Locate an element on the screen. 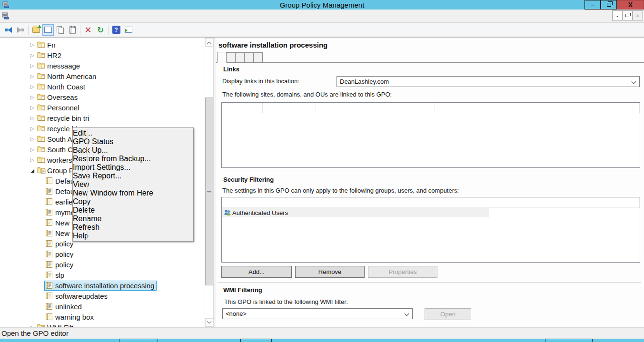  scrollbar-down-button is located at coordinates (209, 322).